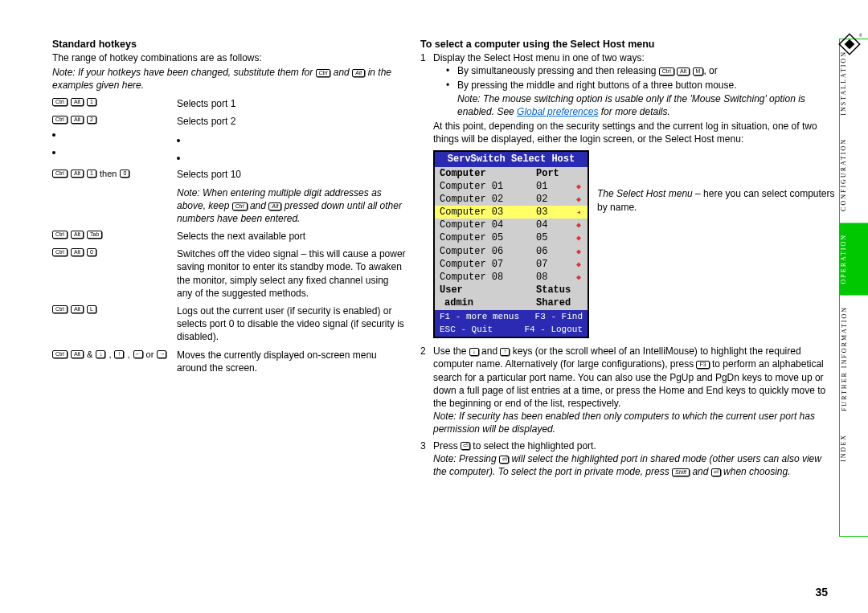  I want to click on m-key-icon: M, so click(698, 72).